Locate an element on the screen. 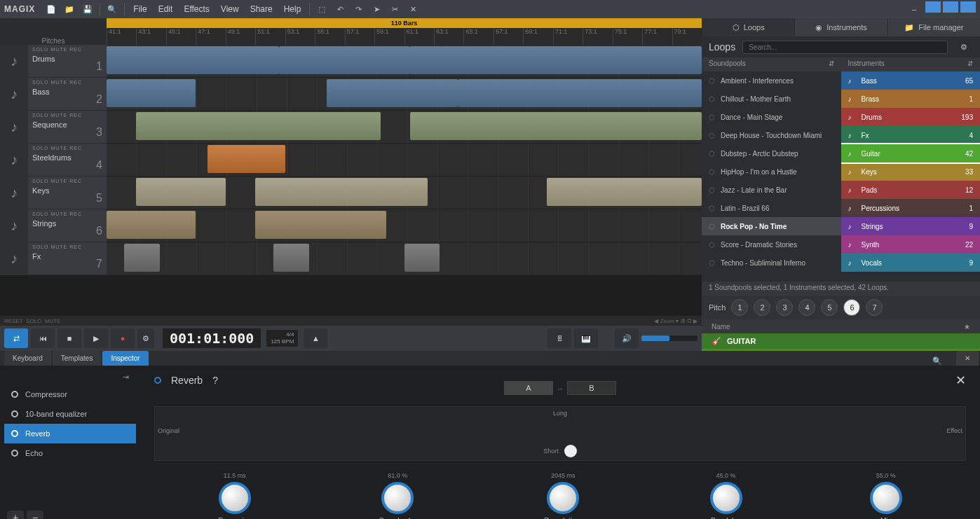 The width and height of the screenshot is (980, 519). close-icon: ✕ is located at coordinates (413, 9).